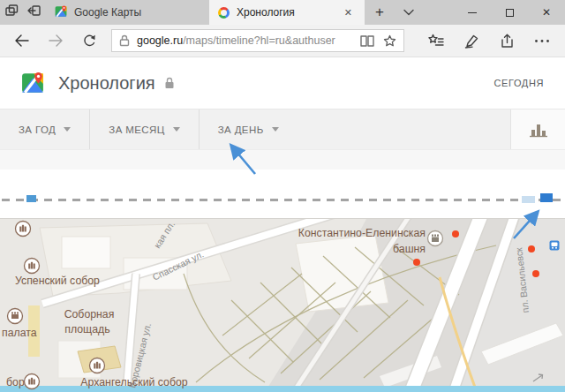  I want to click on filter-label: ЗА МЕСЯЦ, so click(136, 130).